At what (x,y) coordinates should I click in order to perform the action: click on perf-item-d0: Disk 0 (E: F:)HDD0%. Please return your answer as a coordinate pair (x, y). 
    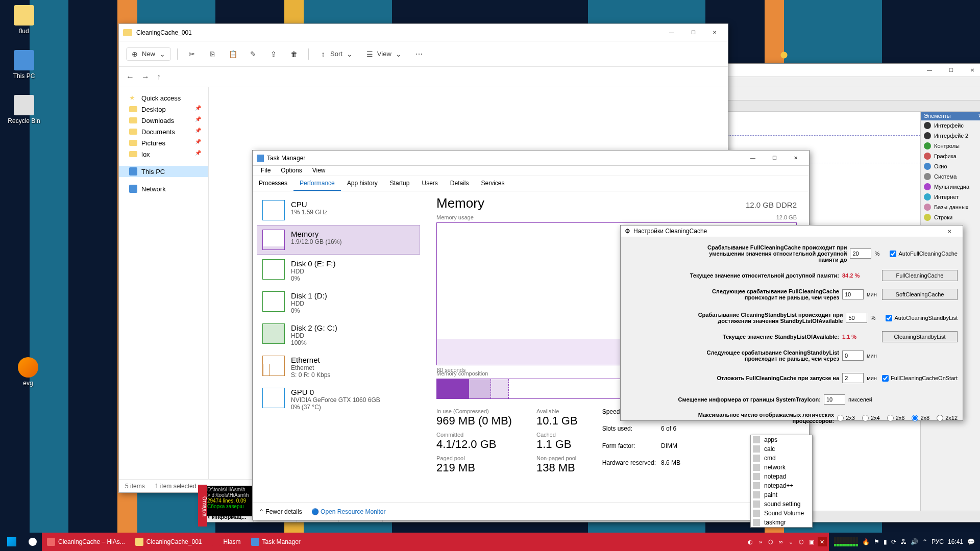
    Looking at the image, I should click on (338, 270).